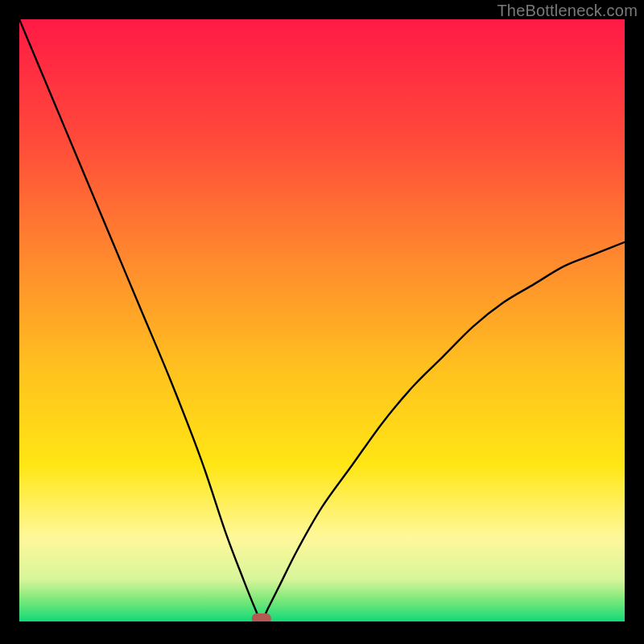 The image size is (644, 644). I want to click on watermark-text: TheBottleneck.com, so click(567, 11).